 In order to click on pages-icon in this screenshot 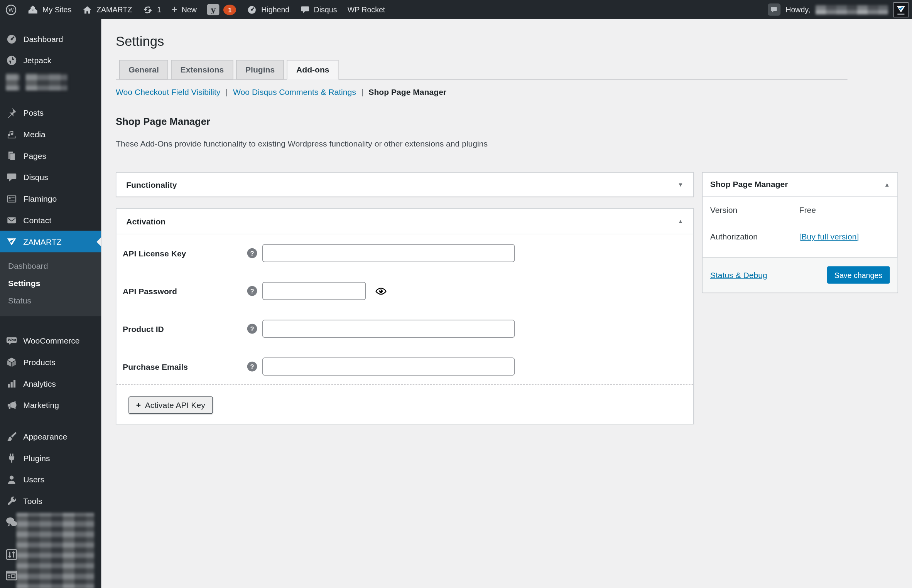, I will do `click(12, 155)`.